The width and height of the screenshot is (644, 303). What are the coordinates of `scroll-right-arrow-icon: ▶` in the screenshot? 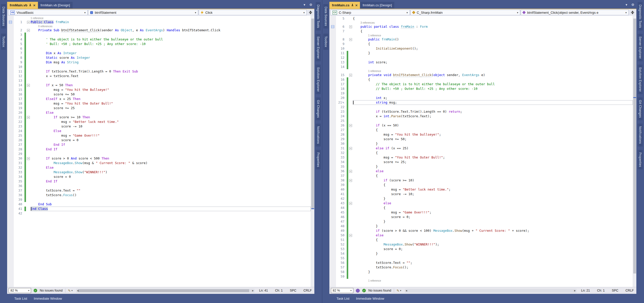 It's located at (575, 291).